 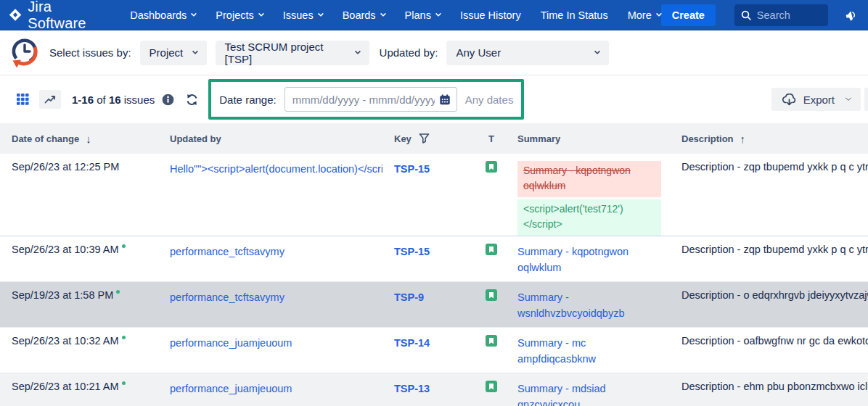 What do you see at coordinates (23, 99) in the screenshot?
I see `table-view-icon` at bounding box center [23, 99].